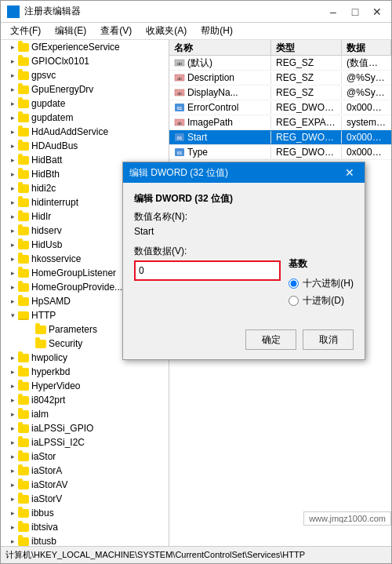  I want to click on statusbar: 计算机\HKEY_LOCAL_MACHINE\SYSTEM\CurrentCon…, so click(196, 555).